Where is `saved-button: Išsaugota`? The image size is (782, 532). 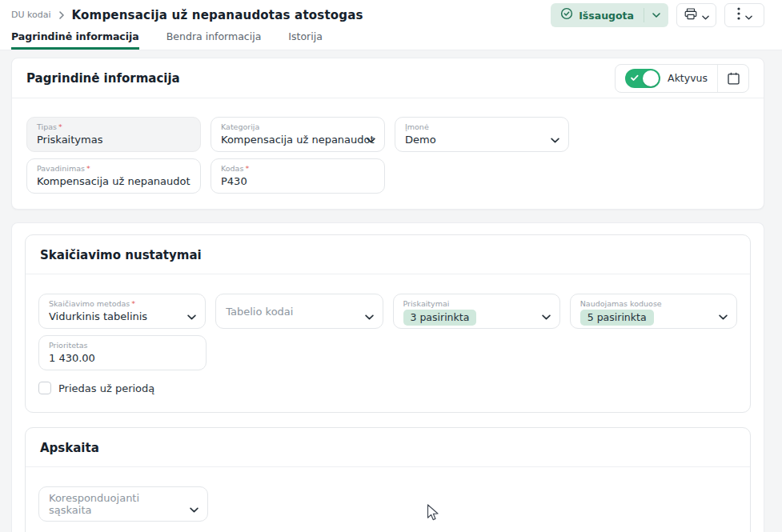 saved-button: Išsaugota is located at coordinates (597, 15).